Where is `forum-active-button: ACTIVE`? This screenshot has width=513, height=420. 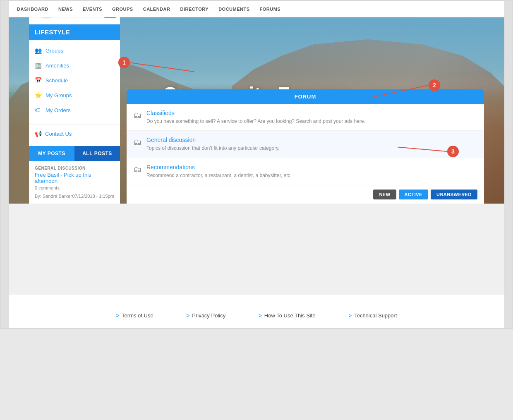 forum-active-button: ACTIVE is located at coordinates (414, 194).